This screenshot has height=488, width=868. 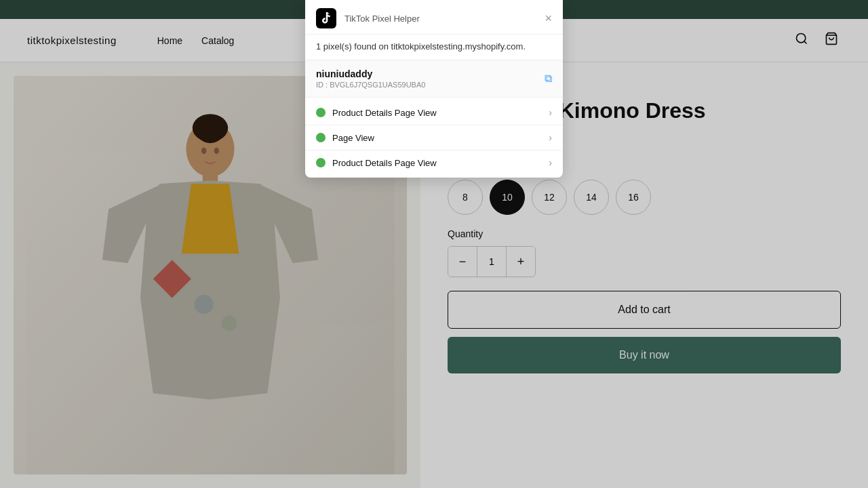 What do you see at coordinates (434, 113) in the screenshot?
I see `pixel-event-row-0: Product Details Page View ›` at bounding box center [434, 113].